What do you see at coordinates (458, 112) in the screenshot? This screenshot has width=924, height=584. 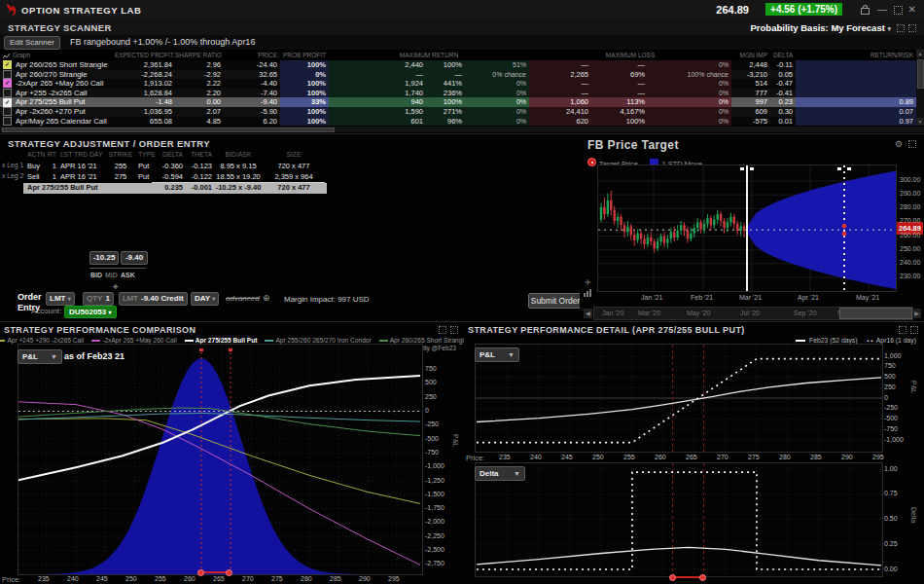 I see `scanner-row: Apr -2x260 +270 Put1,036.952.07-5.90100%…` at bounding box center [458, 112].